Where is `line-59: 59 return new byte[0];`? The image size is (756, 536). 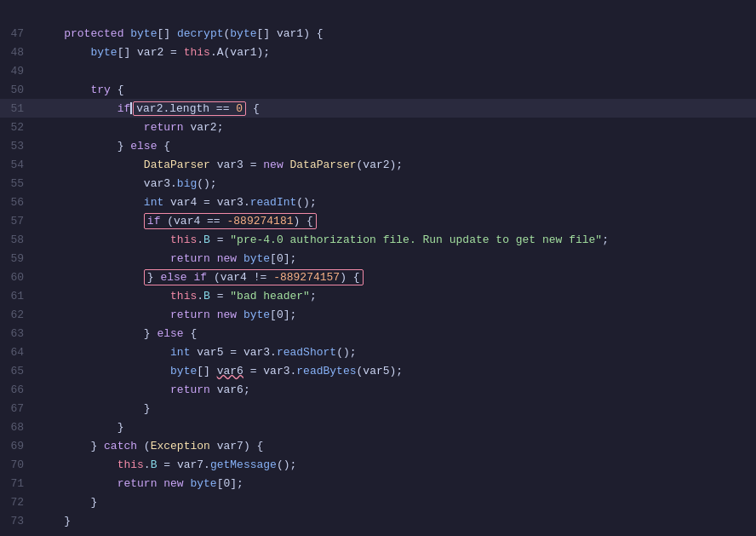 line-59: 59 return new byte[0]; is located at coordinates (378, 258).